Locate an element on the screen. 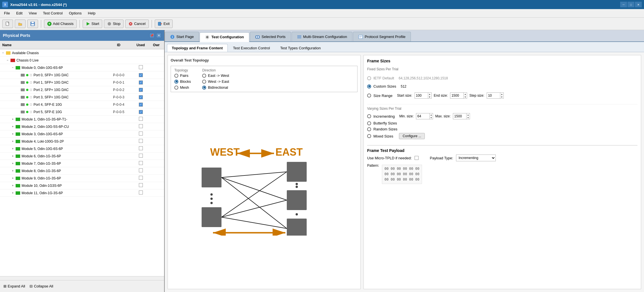  open-button is located at coordinates (20, 24).